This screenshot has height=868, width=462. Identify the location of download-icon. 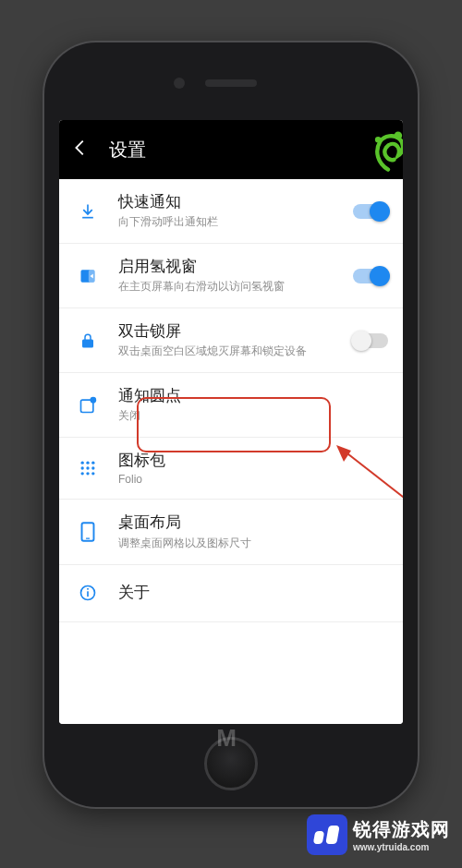
(88, 211).